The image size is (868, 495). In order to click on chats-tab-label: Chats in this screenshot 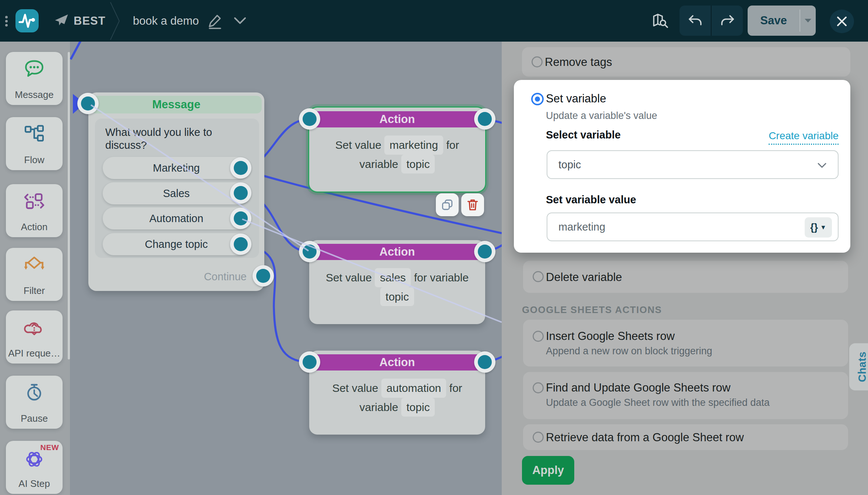, I will do `click(862, 367)`.